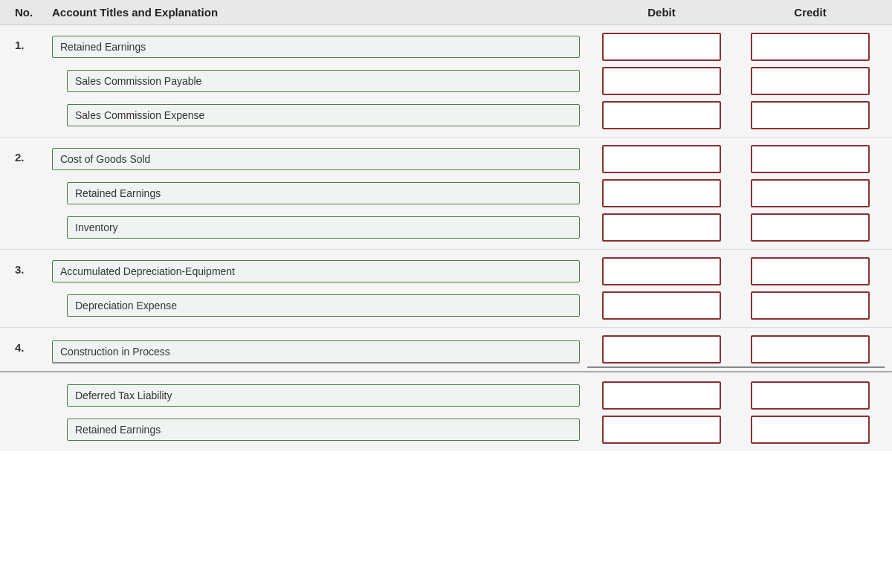 This screenshot has width=892, height=588. Describe the element at coordinates (26, 155) in the screenshot. I see `section-number-2: 2.` at that location.